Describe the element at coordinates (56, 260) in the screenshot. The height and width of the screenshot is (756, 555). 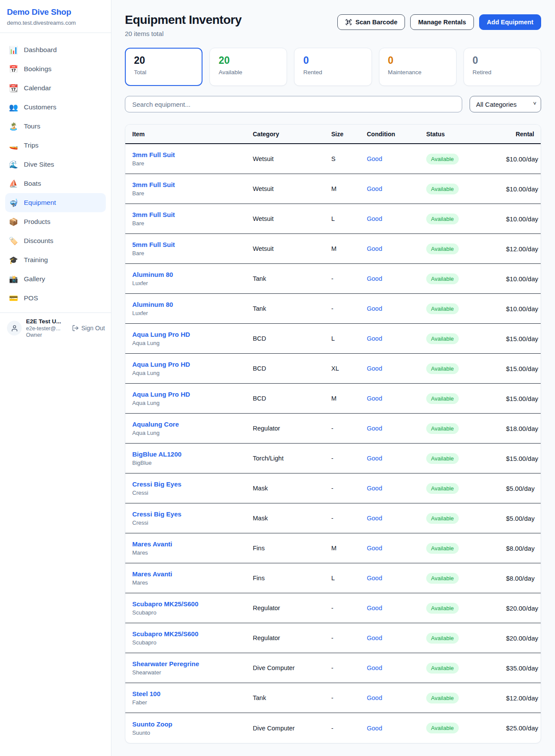
I see `sidebar-item-training: 🎓 Training` at that location.